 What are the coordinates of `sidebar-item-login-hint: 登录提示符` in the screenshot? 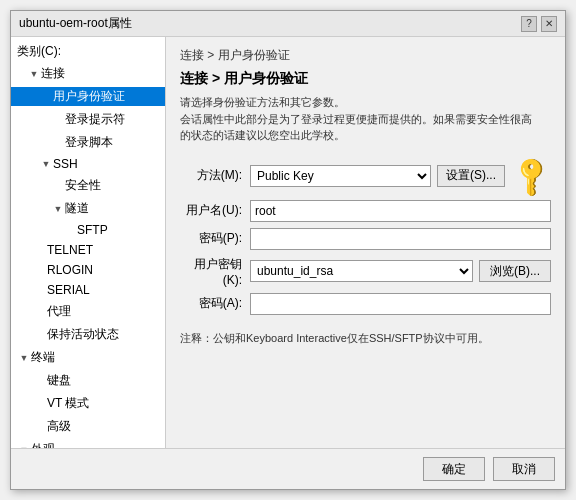 It's located at (88, 120).